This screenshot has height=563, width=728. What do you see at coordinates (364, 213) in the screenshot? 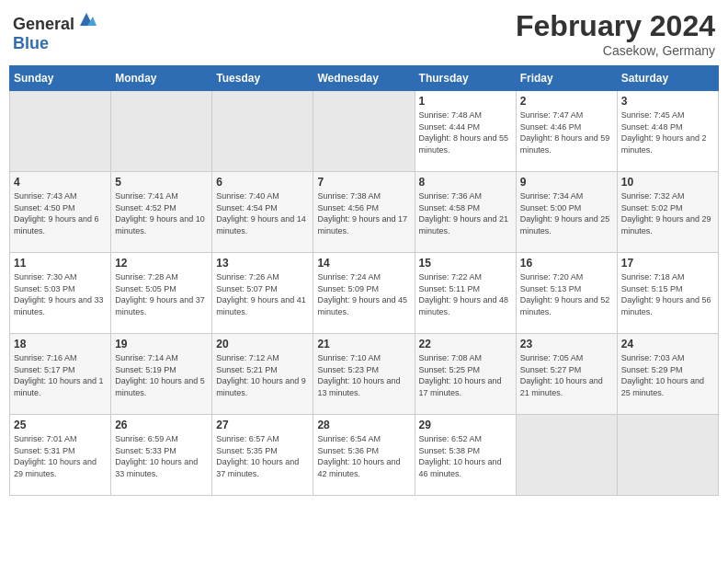
I see `calendar-cell: 7Sunrise: 7:38 AM Sunset: 4:56 PM Daylig…` at bounding box center [364, 213].